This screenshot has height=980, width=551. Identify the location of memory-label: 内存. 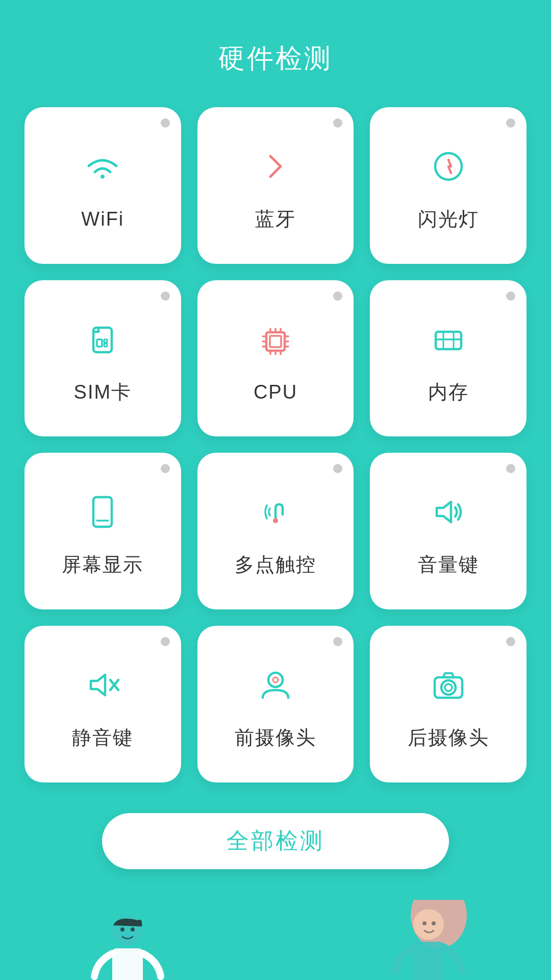
(448, 392).